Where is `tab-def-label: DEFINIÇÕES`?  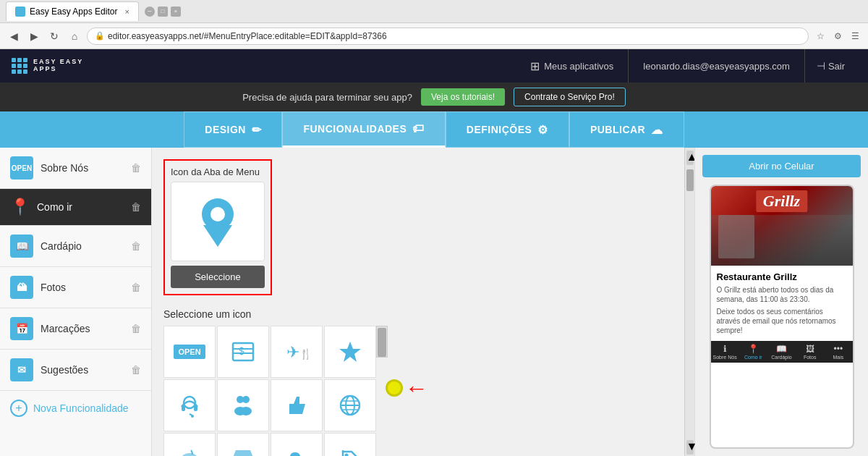
tab-def-label: DEFINIÇÕES is located at coordinates (499, 130).